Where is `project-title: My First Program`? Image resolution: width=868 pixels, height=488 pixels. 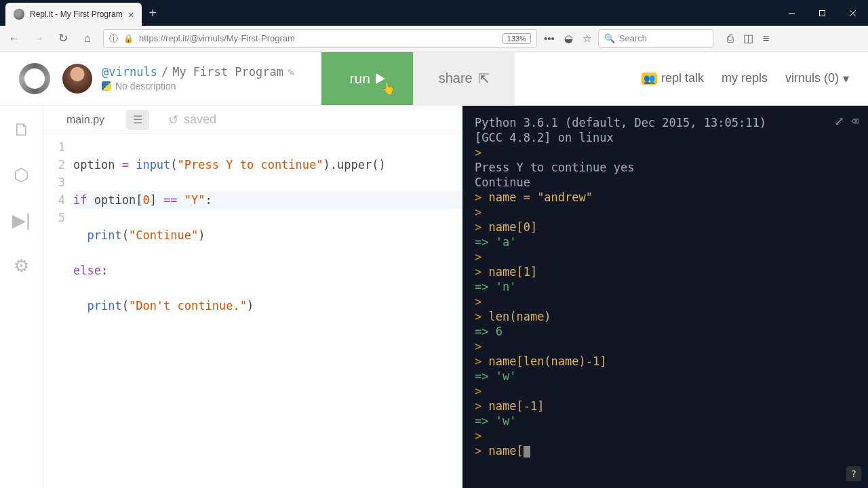 project-title: My First Program is located at coordinates (228, 72).